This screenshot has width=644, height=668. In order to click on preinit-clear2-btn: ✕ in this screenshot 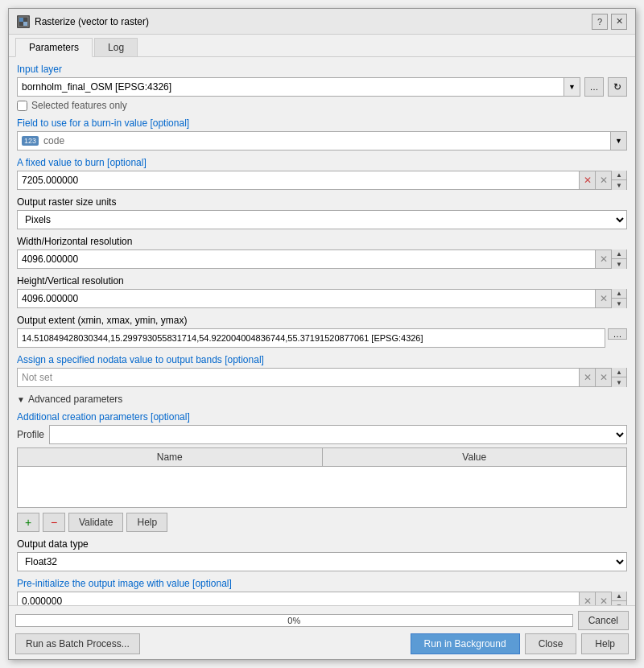, I will do `click(603, 599)`.